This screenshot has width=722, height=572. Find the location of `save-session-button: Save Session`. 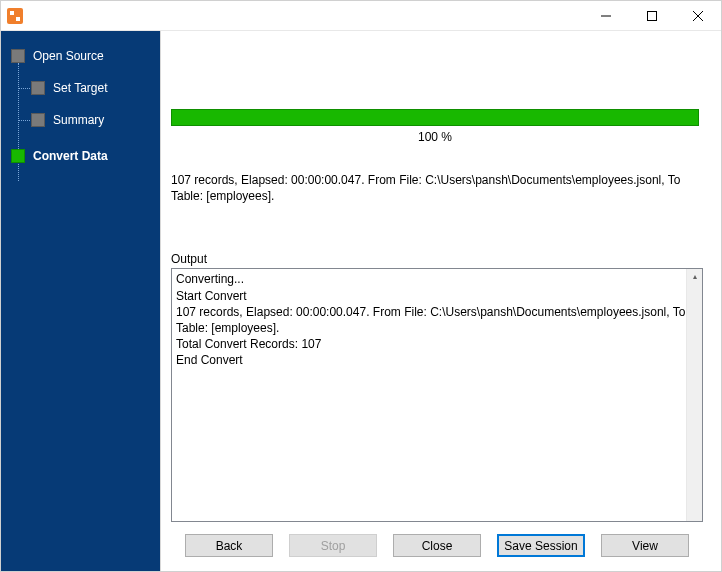

save-session-button: Save Session is located at coordinates (541, 546).